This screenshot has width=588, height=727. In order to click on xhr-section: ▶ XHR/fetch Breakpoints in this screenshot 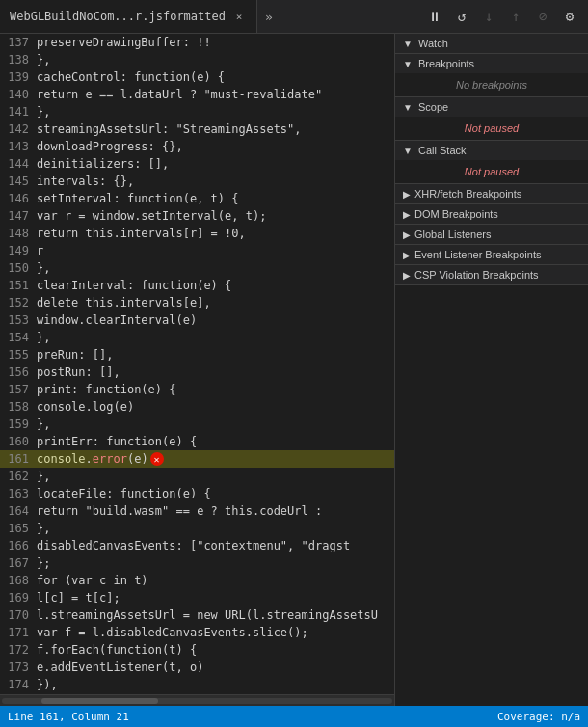, I will do `click(492, 195)`.